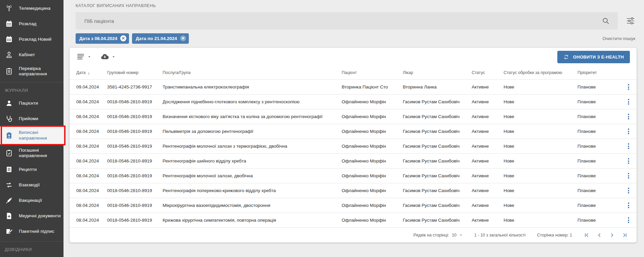 This screenshot has width=644, height=257. Describe the element at coordinates (32, 119) in the screenshot. I see `sidebar-item: Прийоми` at that location.